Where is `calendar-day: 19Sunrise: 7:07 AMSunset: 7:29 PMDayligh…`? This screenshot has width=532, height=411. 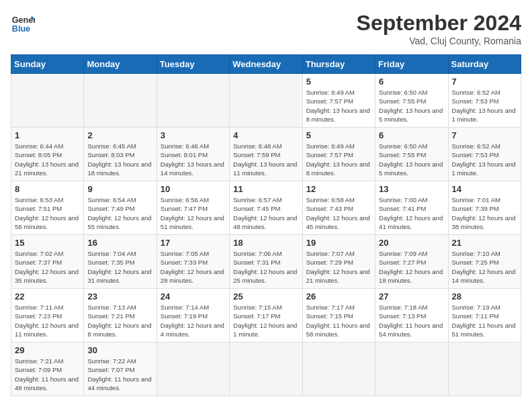
calendar-day: 19Sunrise: 7:07 AMSunset: 7:29 PMDayligh… is located at coordinates (339, 262).